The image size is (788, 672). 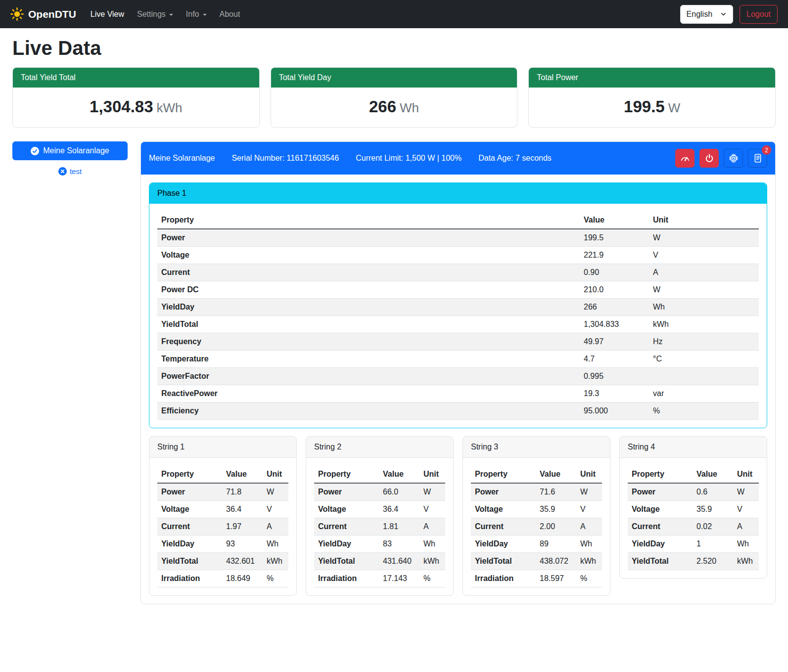 What do you see at coordinates (660, 492) in the screenshot?
I see `property-name: Power` at bounding box center [660, 492].